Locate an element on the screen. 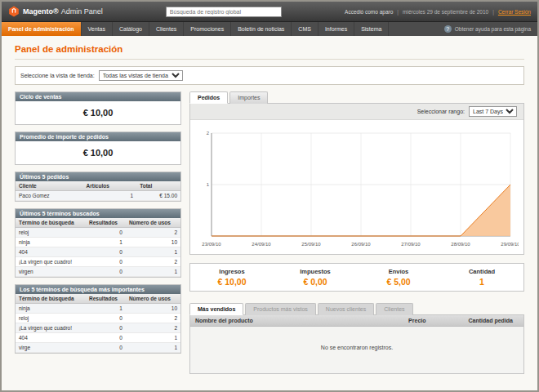 Image resolution: width=539 pixels, height=392 pixels. global-search is located at coordinates (224, 11).